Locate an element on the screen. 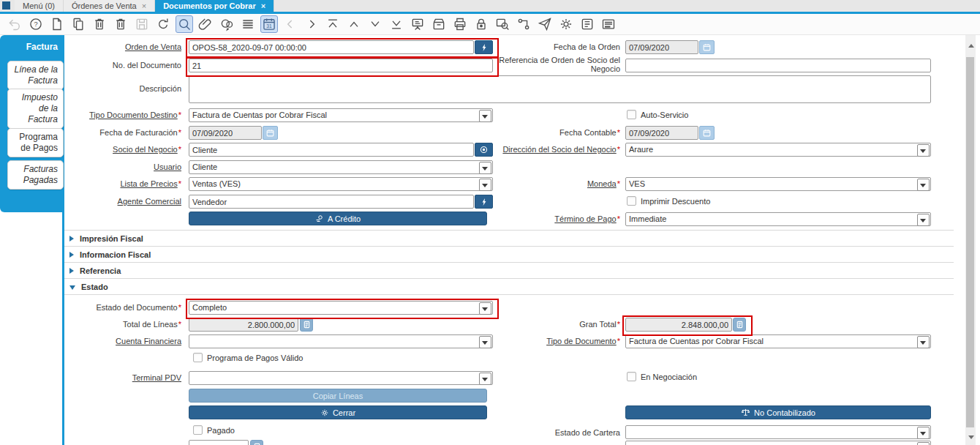 The height and width of the screenshot is (445, 980). terminal-pdv-select is located at coordinates (341, 378).